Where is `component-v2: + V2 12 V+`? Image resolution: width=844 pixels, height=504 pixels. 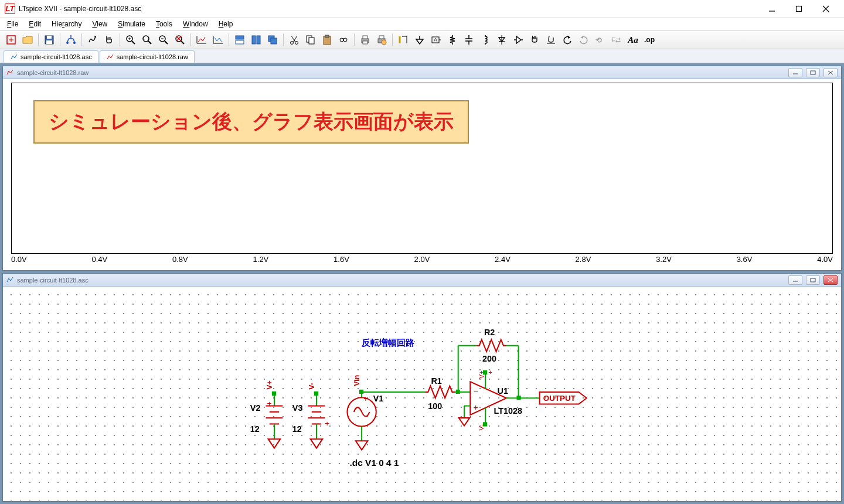 component-v2: + V2 12 V+ is located at coordinates (267, 414).